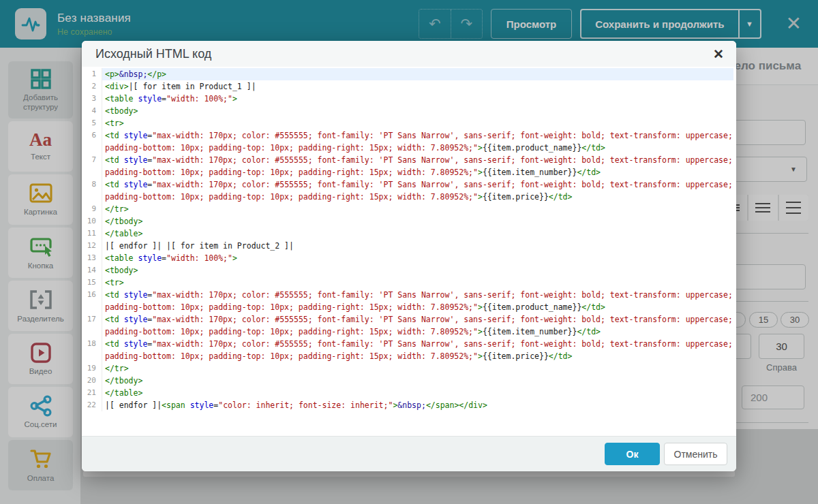  What do you see at coordinates (92, 221) in the screenshot?
I see `line-number: 10` at bounding box center [92, 221].